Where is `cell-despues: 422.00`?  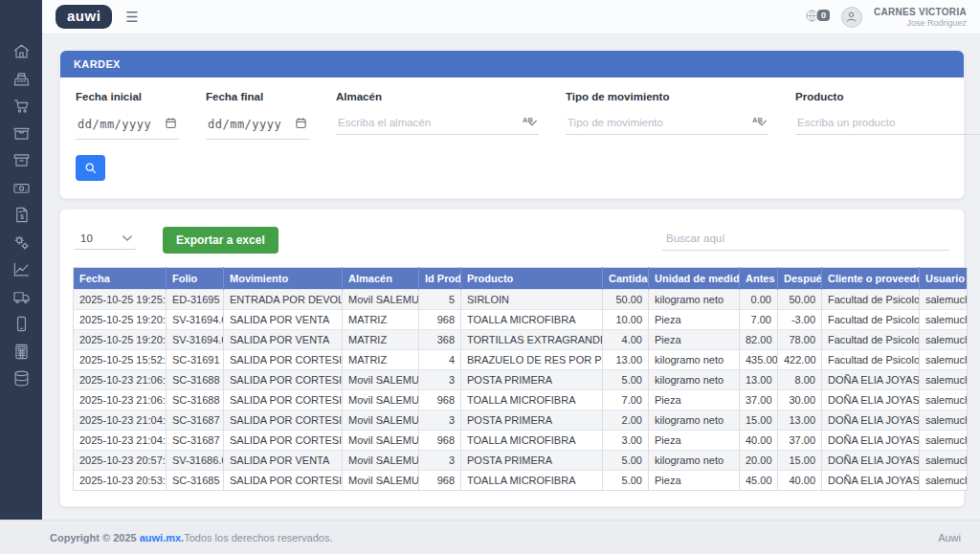 cell-despues: 422.00 is located at coordinates (800, 360).